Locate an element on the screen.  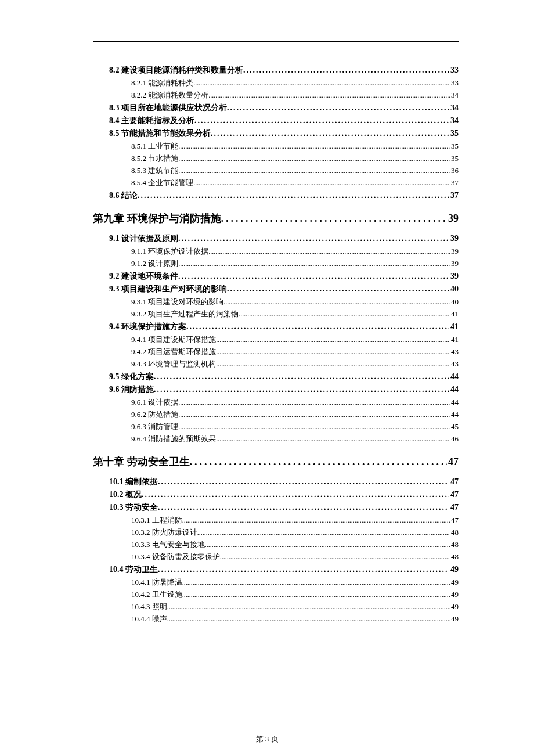
toc-entry: 8.5.2 节水措施..............................… is located at coordinates (276, 159).